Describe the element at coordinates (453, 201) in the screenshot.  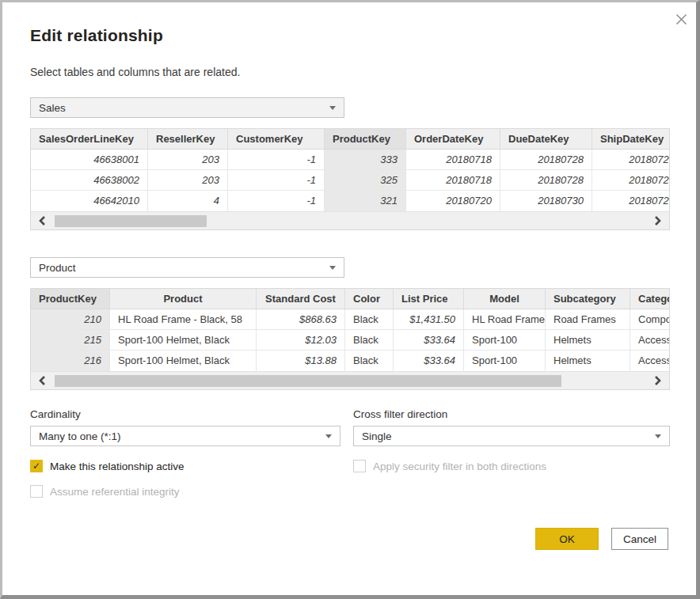
I see `table-cell: 20180720` at that location.